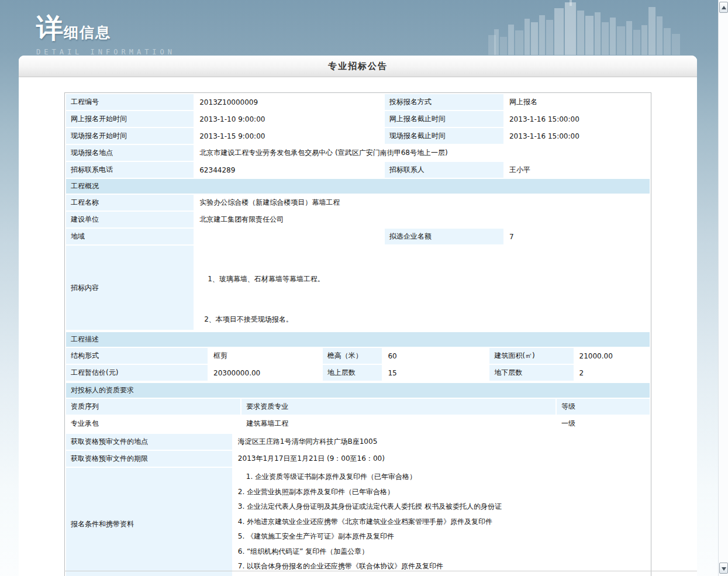 The height and width of the screenshot is (576, 728). I want to click on requirement-item: 2. 企业营业执照副本原件及复印件（已年审合格）, so click(441, 492).